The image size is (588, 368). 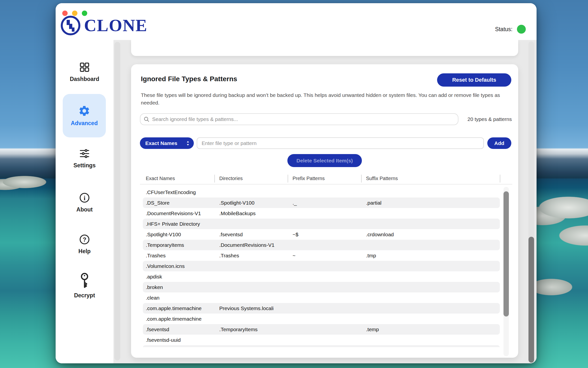 What do you see at coordinates (182, 213) in the screenshot?
I see `cell-exact-name: .DocumentRevisions-V1` at bounding box center [182, 213].